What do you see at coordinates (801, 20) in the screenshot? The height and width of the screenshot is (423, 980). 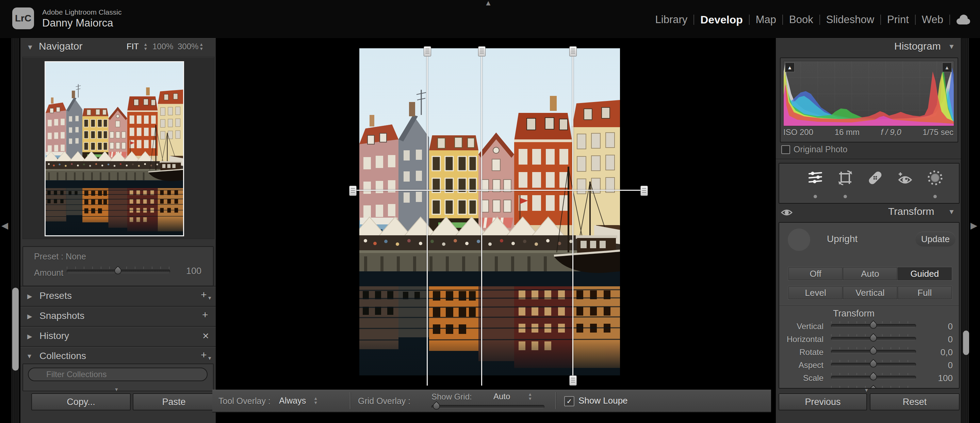 I see `module-book: Book` at bounding box center [801, 20].